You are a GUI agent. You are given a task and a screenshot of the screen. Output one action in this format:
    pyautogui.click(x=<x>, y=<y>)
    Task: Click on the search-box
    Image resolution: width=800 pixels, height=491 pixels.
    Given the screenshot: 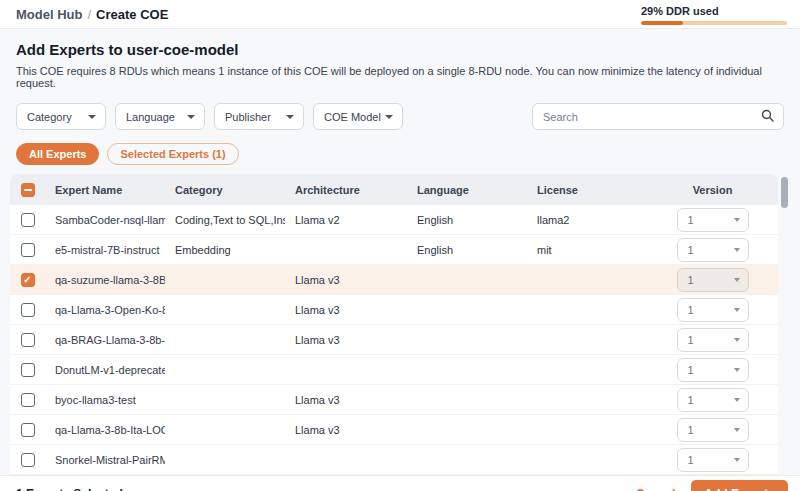 What is the action you would take?
    pyautogui.click(x=658, y=116)
    